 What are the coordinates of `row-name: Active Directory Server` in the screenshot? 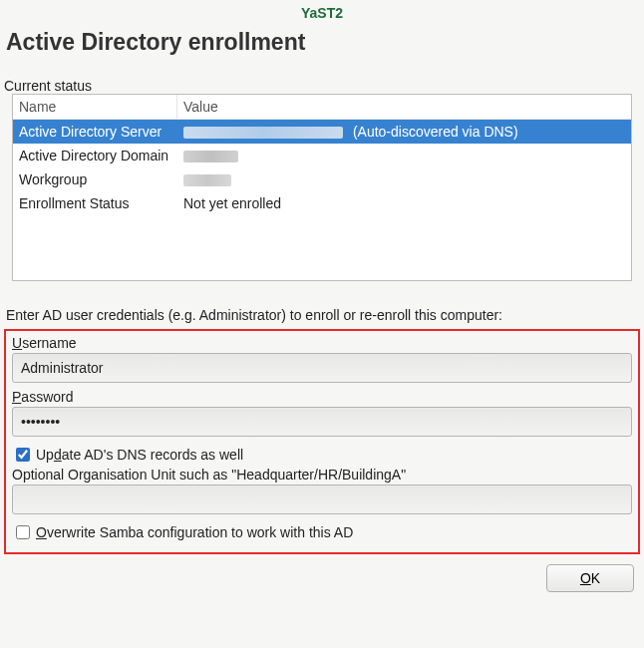 It's located at (96, 132).